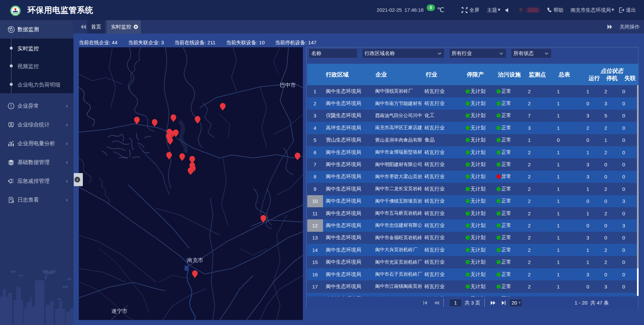 The width and height of the screenshot is (644, 325). What do you see at coordinates (288, 85) in the screenshot?
I see `svg-text: 巴中市` at bounding box center [288, 85].